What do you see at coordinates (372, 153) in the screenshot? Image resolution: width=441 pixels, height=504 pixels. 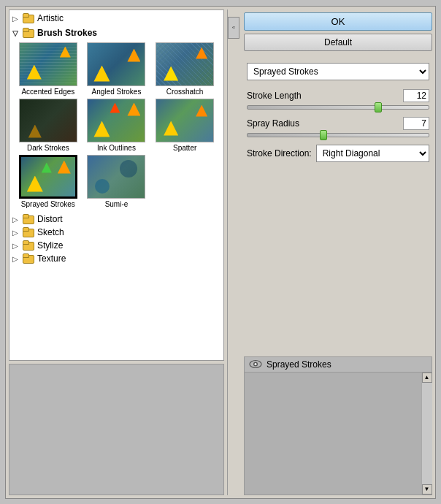 I see `stroke-direction-select: Right Diagonal Left Diagonal Vertical Ho…` at bounding box center [372, 153].